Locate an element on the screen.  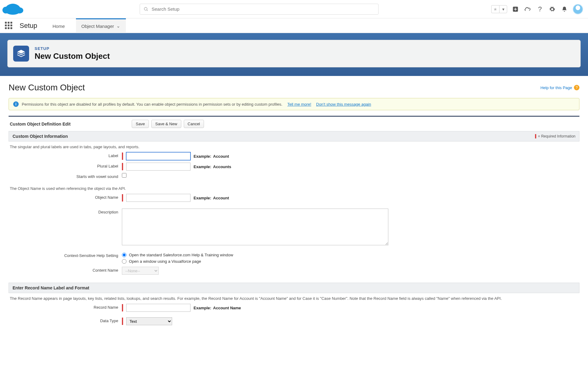
required-legend-text: = Required Information is located at coordinates (557, 136).